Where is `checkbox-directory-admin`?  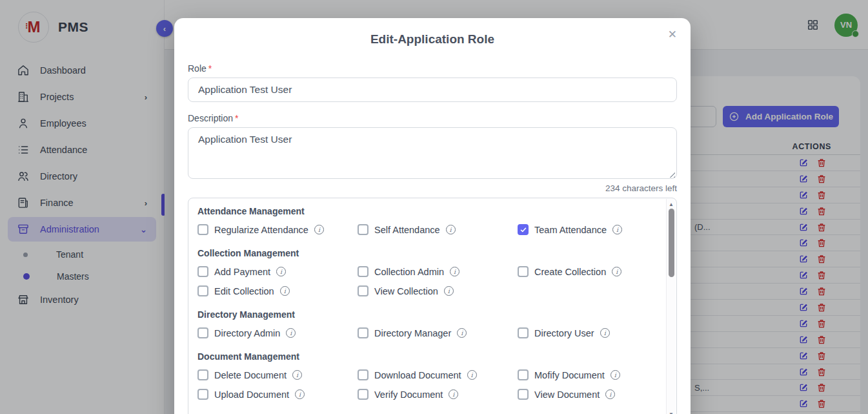
checkbox-directory-admin is located at coordinates (203, 333).